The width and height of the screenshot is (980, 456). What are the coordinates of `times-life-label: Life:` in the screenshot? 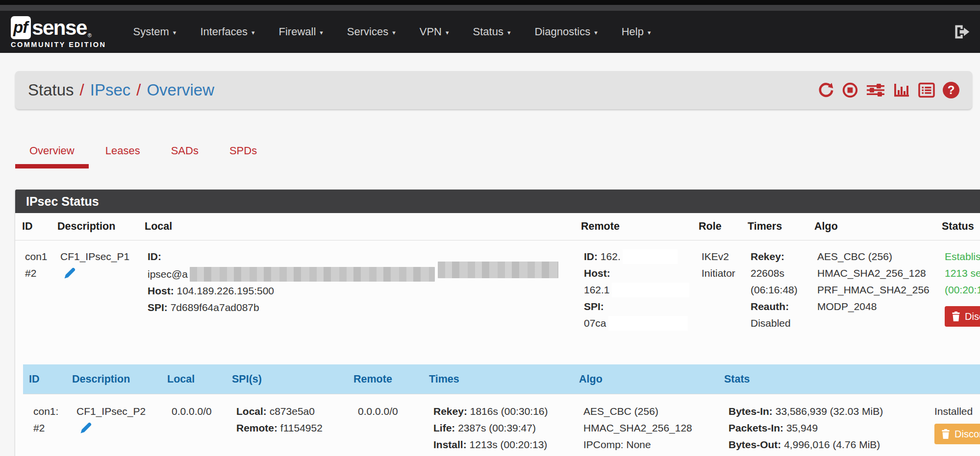 It's located at (444, 428).